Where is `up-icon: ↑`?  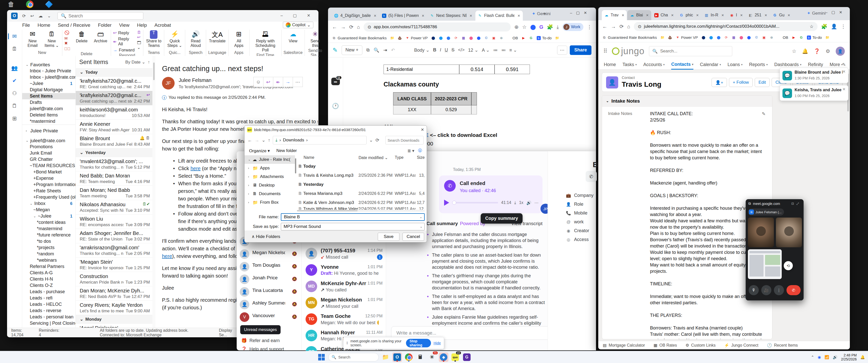
up-icon: ↑ is located at coordinates (269, 140).